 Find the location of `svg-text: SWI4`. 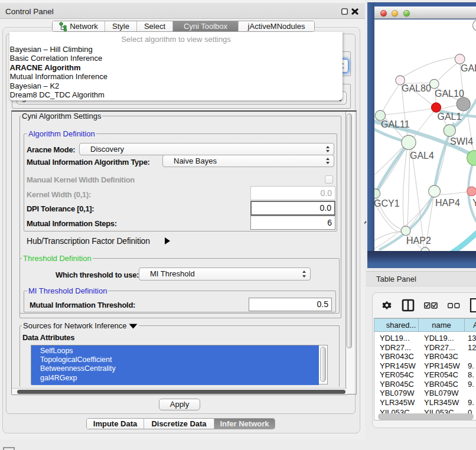

svg-text: SWI4 is located at coordinates (462, 142).